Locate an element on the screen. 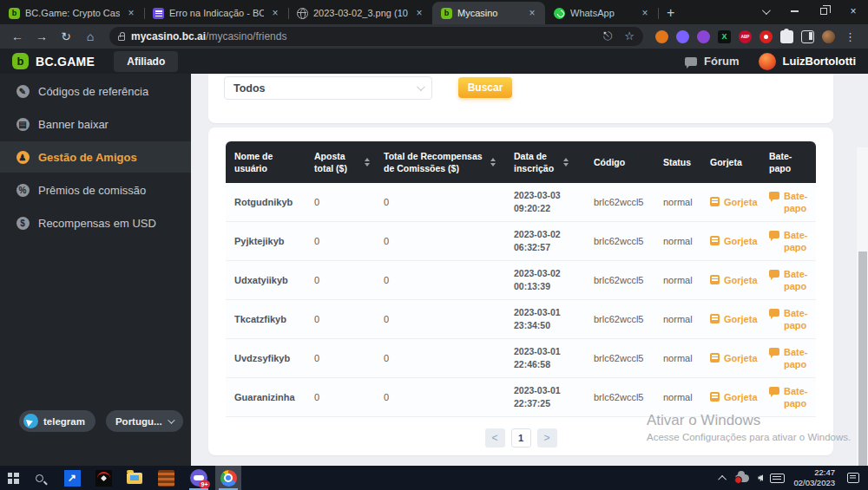  extensions-puzzle-icon is located at coordinates (786, 36).